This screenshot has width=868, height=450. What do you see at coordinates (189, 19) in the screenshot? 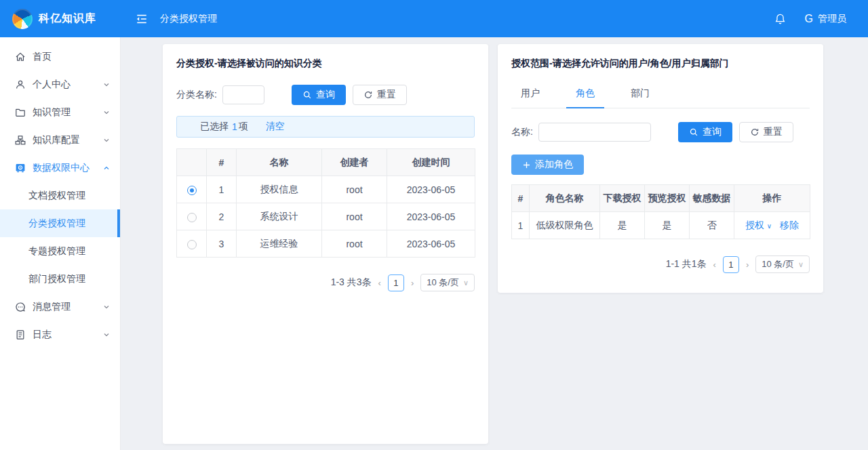
I see `breadcrumb: 分类授权管理` at bounding box center [189, 19].